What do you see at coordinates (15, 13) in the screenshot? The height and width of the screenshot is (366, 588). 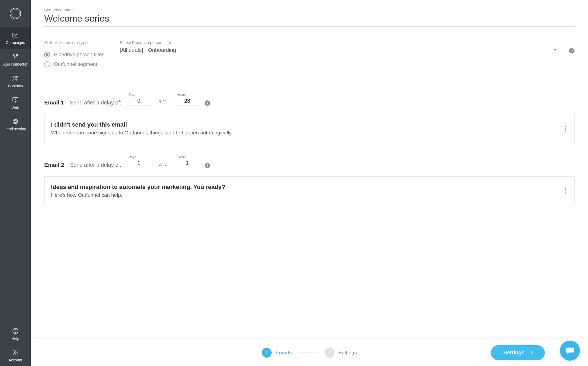 I see `logo` at bounding box center [15, 13].